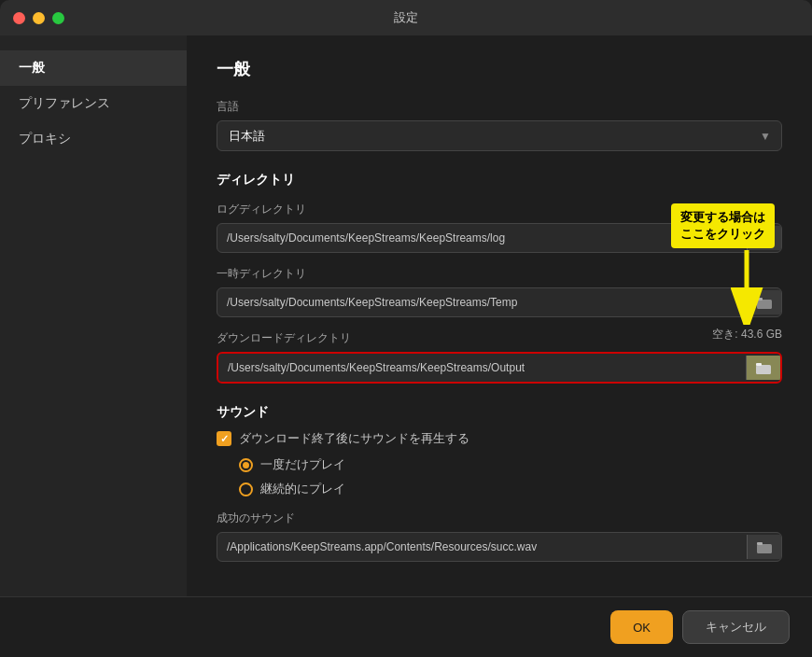  Describe the element at coordinates (499, 368) in the screenshot. I see `output-dir-row` at that location.